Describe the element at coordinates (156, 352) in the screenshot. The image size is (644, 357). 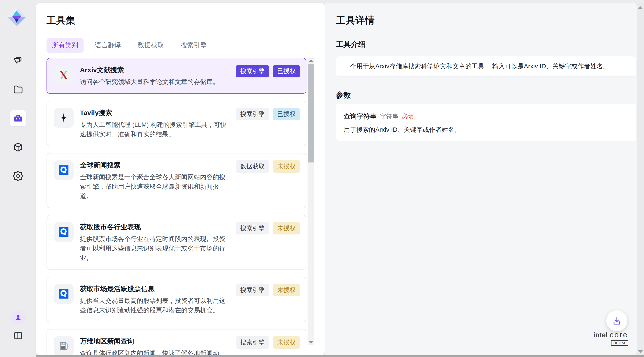
I see `tool-description: 查询具体行政区划内的新闻，快速了解各地新闻动态。` at that location.